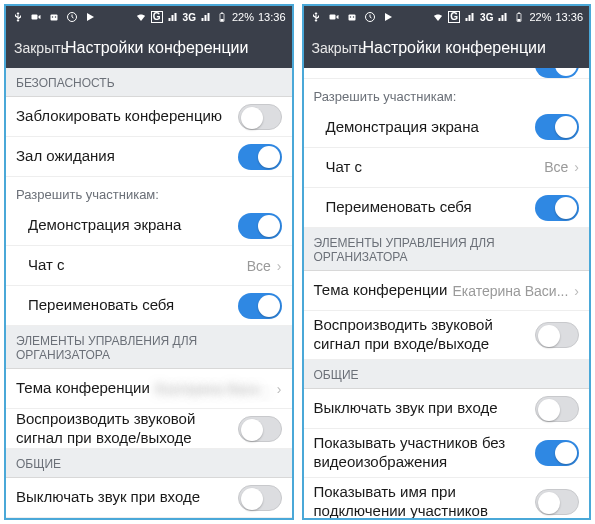 The width and height of the screenshot is (595, 524). What do you see at coordinates (447, 454) in the screenshot?
I see `row-show-no-video: Показывать участников без видеоизображен…` at bounding box center [447, 454].